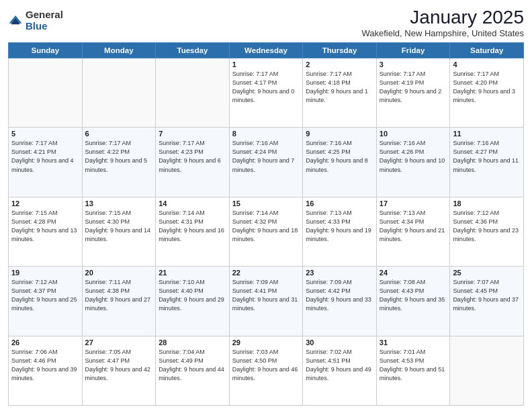 The height and width of the screenshot is (411, 532). Describe the element at coordinates (120, 273) in the screenshot. I see `day-number: 20` at that location.